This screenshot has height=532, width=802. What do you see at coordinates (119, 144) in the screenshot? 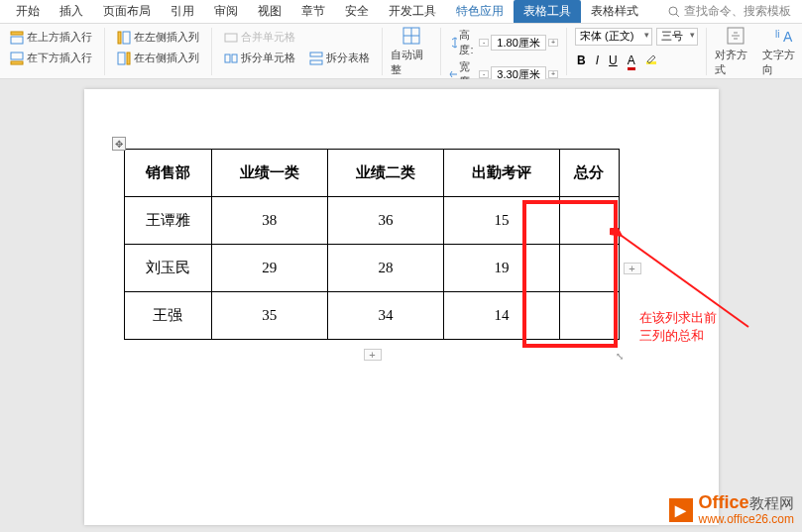
I see `table-move-handle: ✥` at bounding box center [119, 144].